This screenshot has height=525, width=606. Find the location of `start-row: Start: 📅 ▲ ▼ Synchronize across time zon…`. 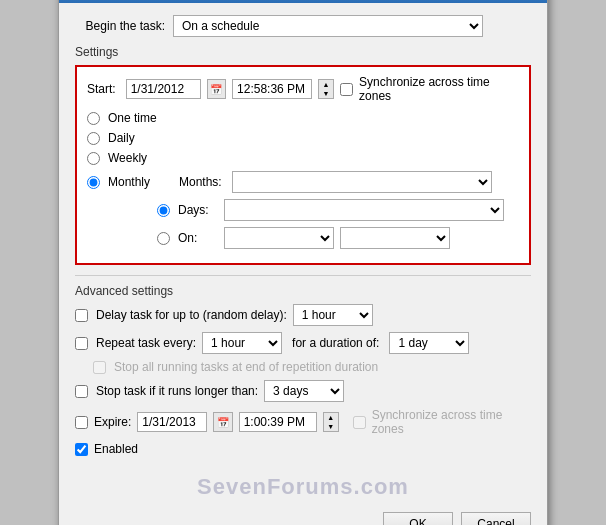

start-row: Start: 📅 ▲ ▼ Synchronize across time zon… is located at coordinates (303, 89).